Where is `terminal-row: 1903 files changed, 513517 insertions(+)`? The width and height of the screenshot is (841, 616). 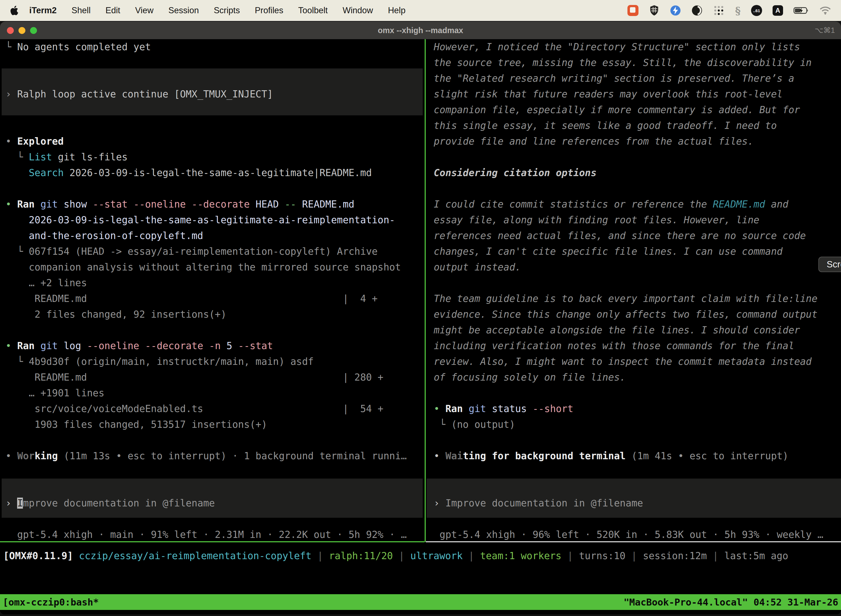 terminal-row: 1903 files changed, 513517 insertions(+) is located at coordinates (212, 425).